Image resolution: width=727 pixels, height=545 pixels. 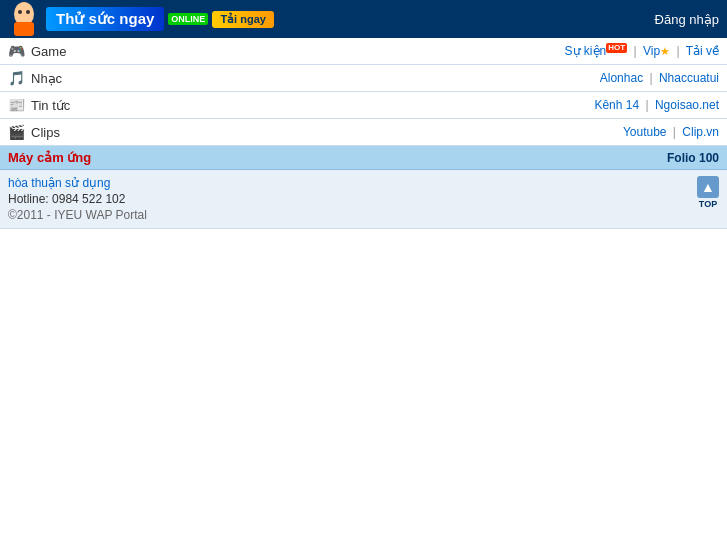 I want to click on nav-left-tintuc: 📰 Tin tức, so click(x=39, y=105).